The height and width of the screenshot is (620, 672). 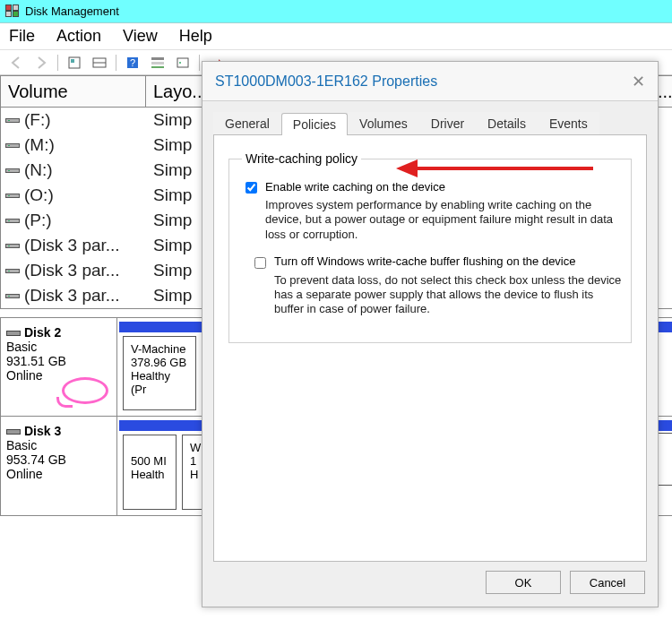 What do you see at coordinates (159, 383) in the screenshot?
I see `partition-status: Healthy (Pr` at bounding box center [159, 383].